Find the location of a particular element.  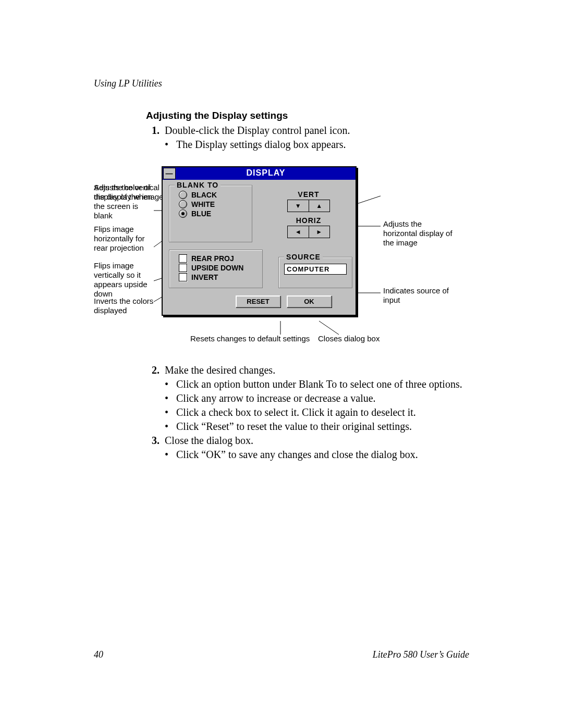

callout-reset: Resets changes to default settings is located at coordinates (258, 339).